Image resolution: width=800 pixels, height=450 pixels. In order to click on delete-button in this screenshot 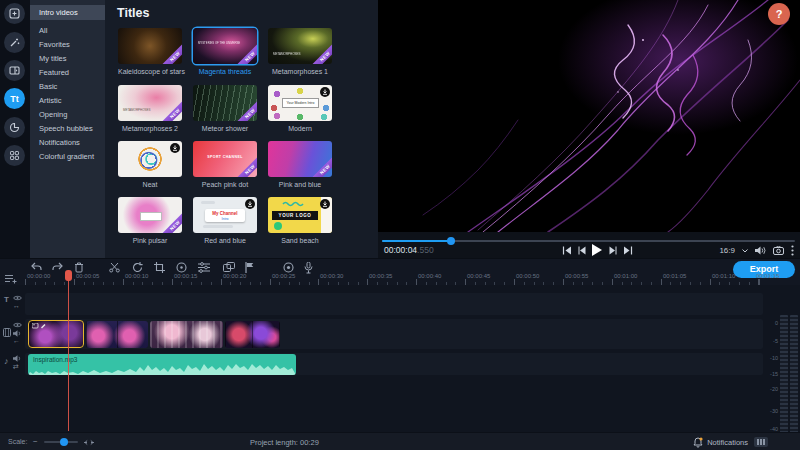, I will do `click(79, 268)`.